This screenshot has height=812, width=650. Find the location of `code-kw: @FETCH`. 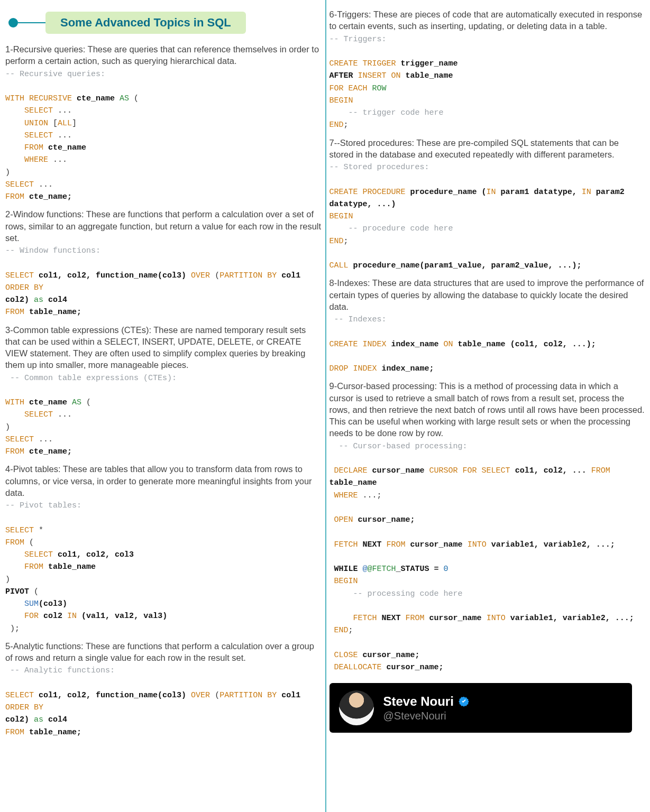

code-kw: @FETCH is located at coordinates (382, 569).